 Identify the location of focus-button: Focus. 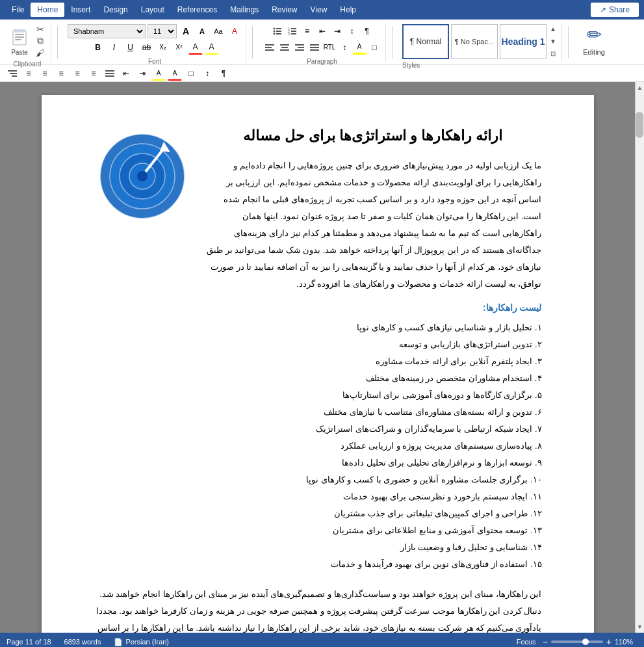
(526, 642).